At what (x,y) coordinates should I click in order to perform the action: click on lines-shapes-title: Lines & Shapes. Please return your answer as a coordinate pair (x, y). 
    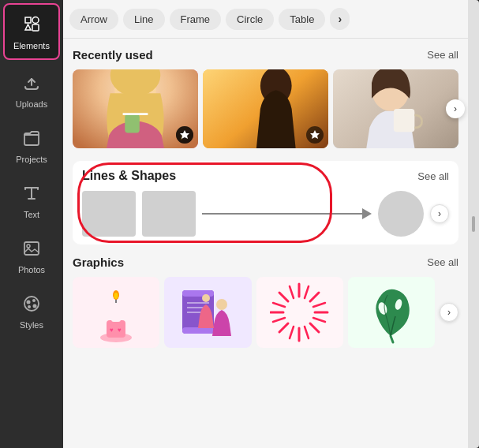
    Looking at the image, I should click on (129, 176).